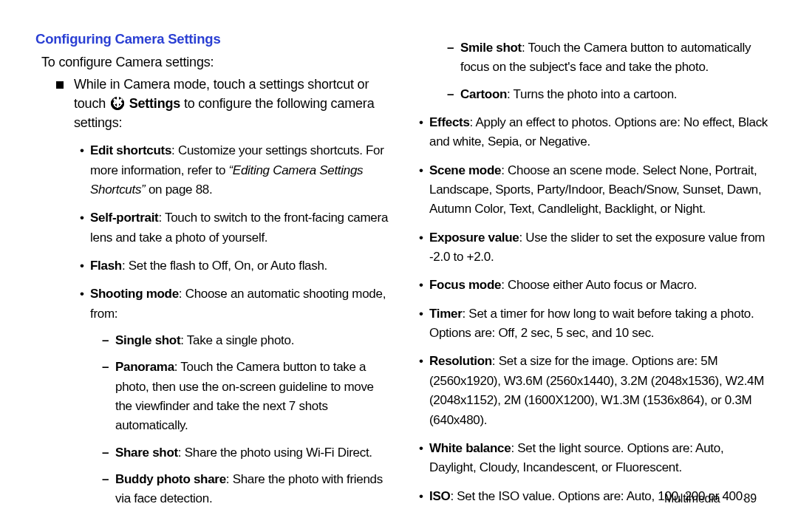 The height and width of the screenshot is (532, 798). I want to click on bullet-item: Edit shortcuts: Customize your settings …, so click(235, 170).